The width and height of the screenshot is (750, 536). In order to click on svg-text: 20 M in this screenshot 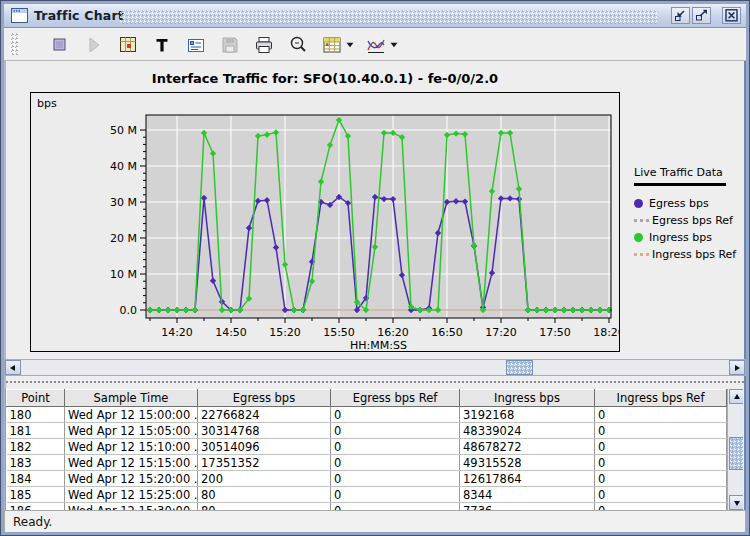, I will do `click(124, 238)`.